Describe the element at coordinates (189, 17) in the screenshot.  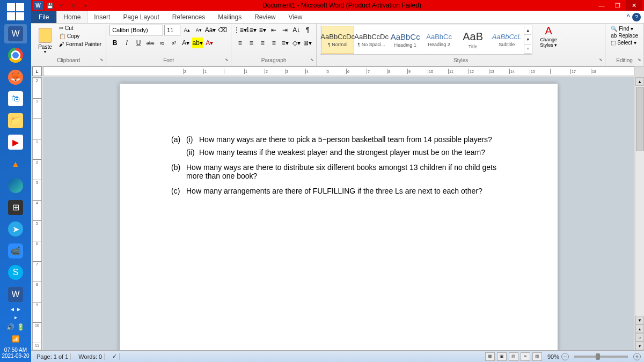
I see `tab-references: References` at that location.